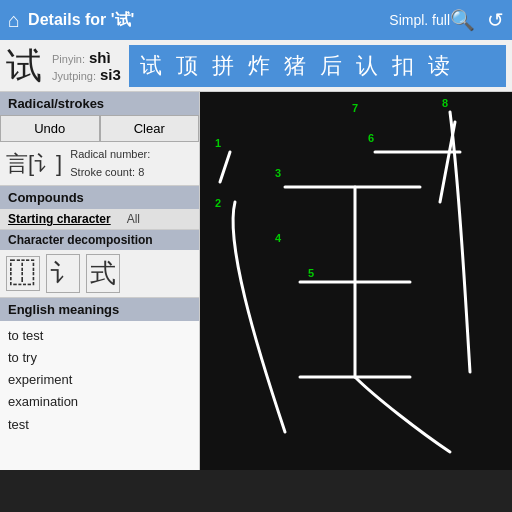 This screenshot has height=512, width=512. Describe the element at coordinates (14, 20) in the screenshot. I see `home-icon: ⌂` at that location.